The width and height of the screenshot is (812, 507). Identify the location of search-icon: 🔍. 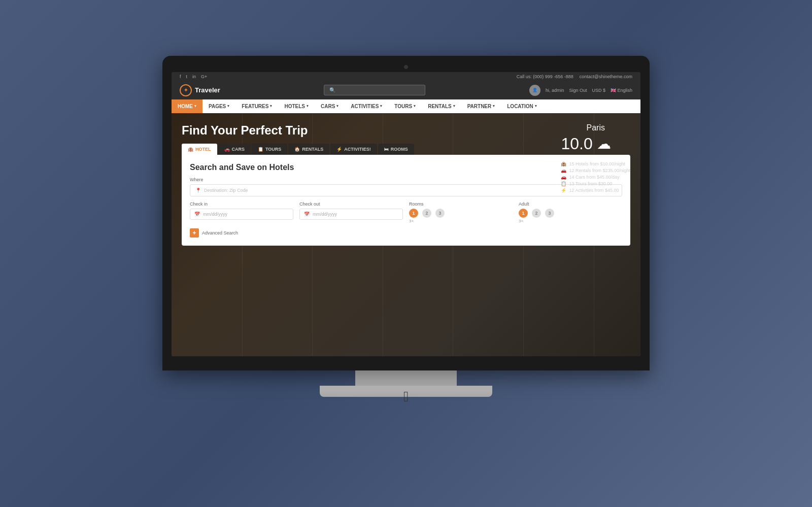
(332, 90).